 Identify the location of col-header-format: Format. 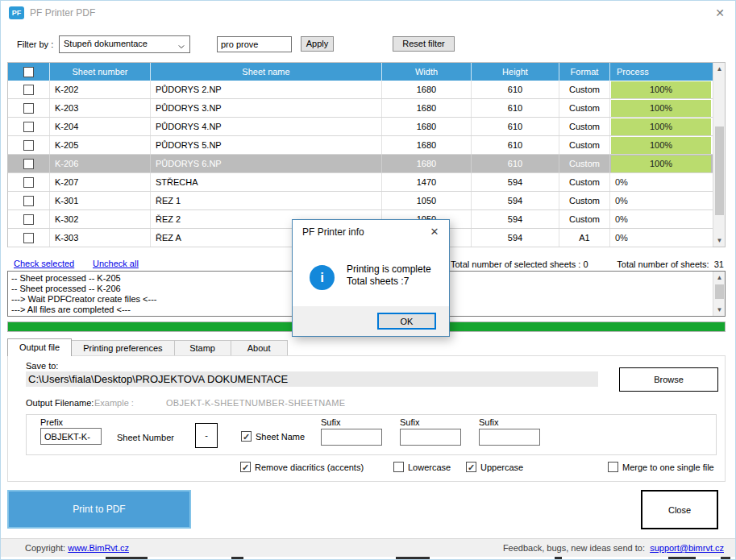
(585, 72).